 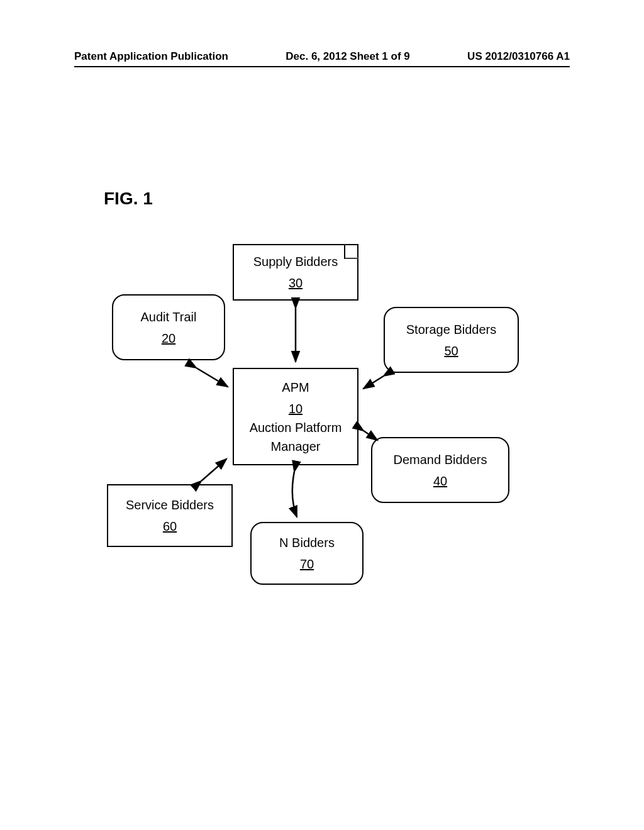 I want to click on audit-refnum: 20, so click(x=169, y=338).